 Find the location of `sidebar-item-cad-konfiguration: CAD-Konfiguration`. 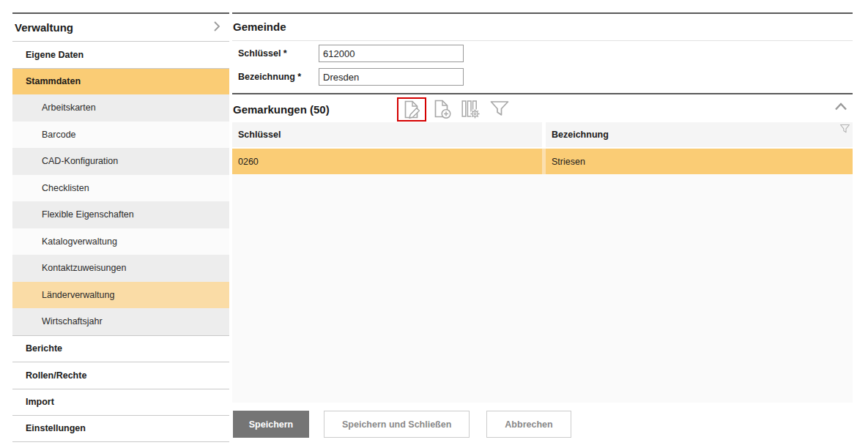

sidebar-item-cad-konfiguration: CAD-Konfiguration is located at coordinates (121, 161).